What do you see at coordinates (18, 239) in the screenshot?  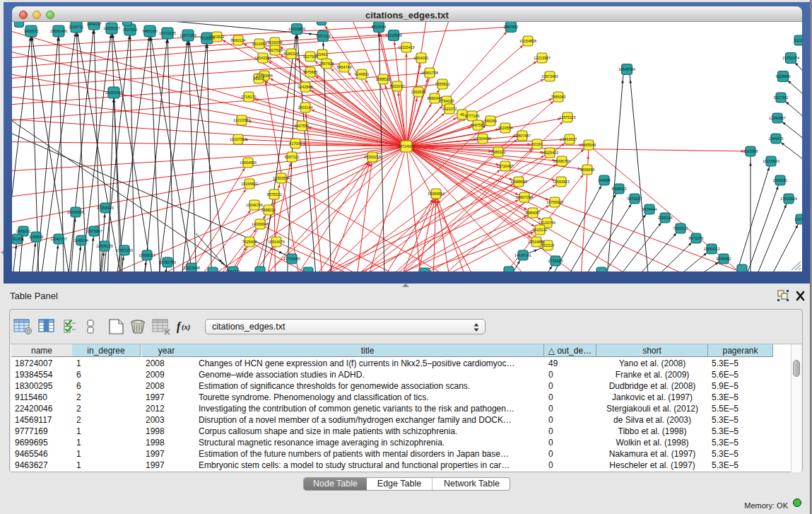 I see `svg-text: 191354` at bounding box center [18, 239].